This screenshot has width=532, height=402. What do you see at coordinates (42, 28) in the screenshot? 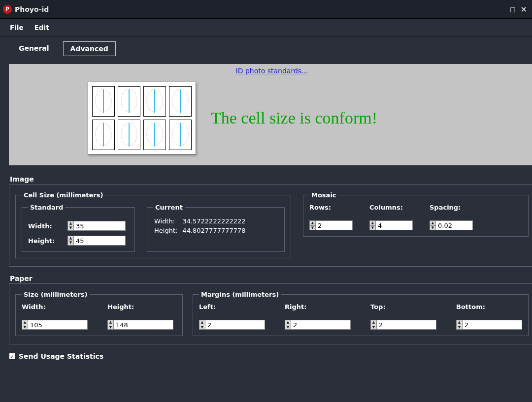
I see `menu-edit: Edit` at bounding box center [42, 28].